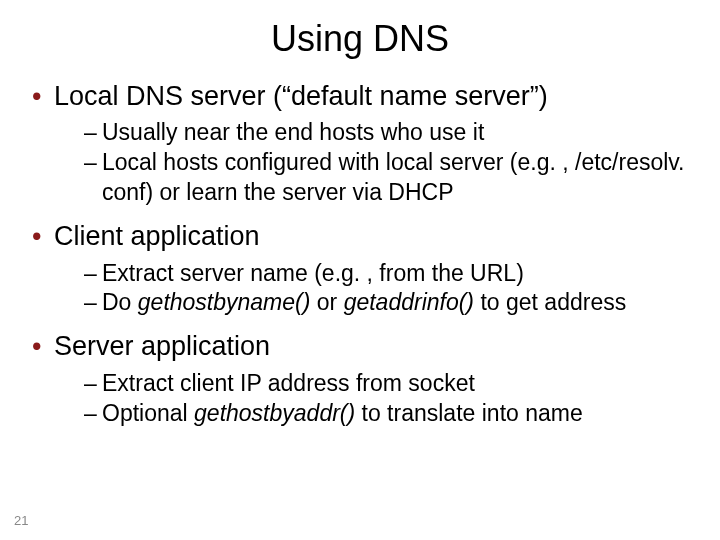  I want to click on sub-text: Local hosts configured with local server…, so click(394, 177).